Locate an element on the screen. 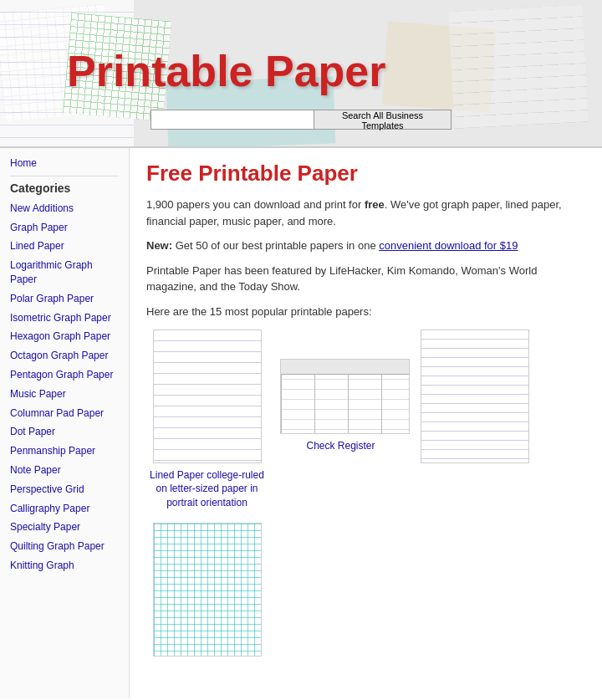 The height and width of the screenshot is (700, 602). intro-bold: free is located at coordinates (375, 204).